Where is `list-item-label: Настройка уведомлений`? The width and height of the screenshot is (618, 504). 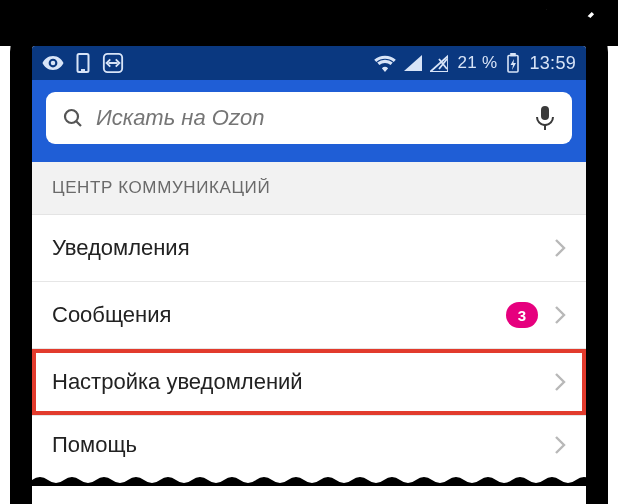
list-item-label: Настройка уведомлений is located at coordinates (178, 382).